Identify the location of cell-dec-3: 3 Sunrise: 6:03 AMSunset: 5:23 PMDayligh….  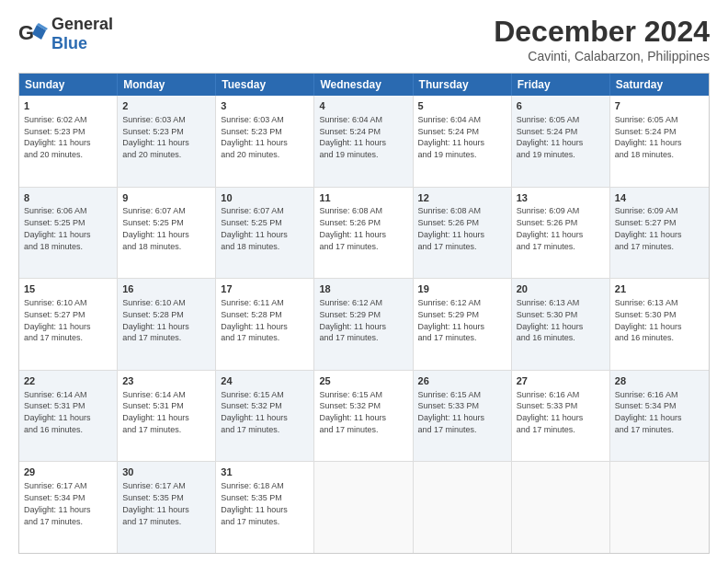
(265, 142).